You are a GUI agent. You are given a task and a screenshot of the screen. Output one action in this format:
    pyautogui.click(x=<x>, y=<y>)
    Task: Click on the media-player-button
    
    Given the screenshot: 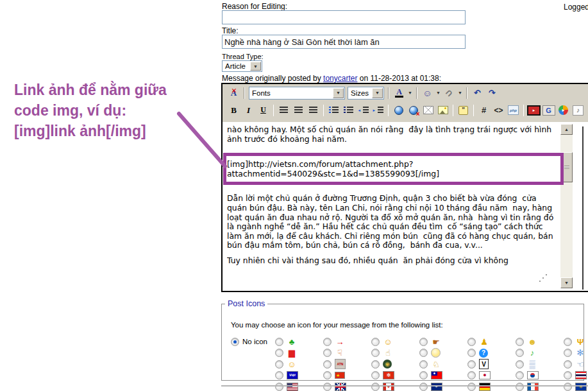 What is the action you would take?
    pyautogui.click(x=563, y=110)
    